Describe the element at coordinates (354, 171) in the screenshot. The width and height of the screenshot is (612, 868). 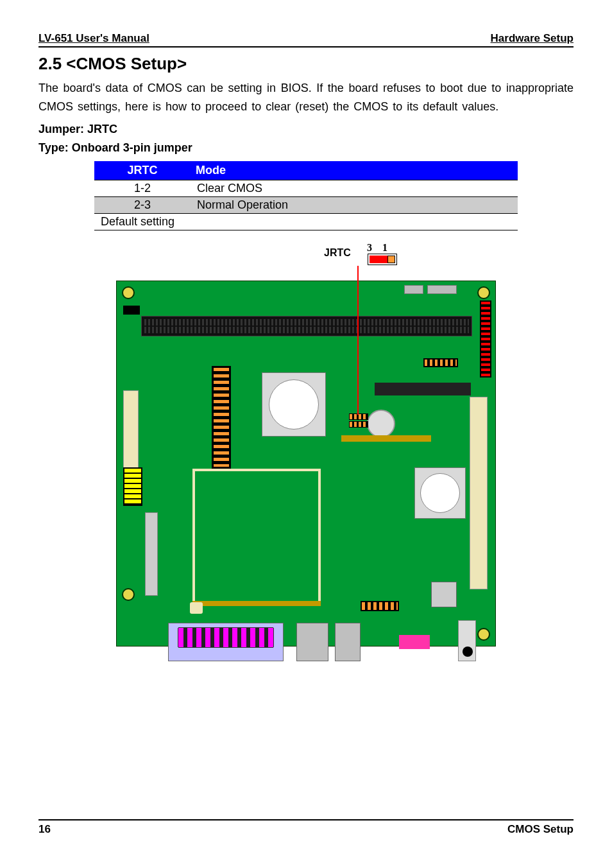
I see `table-header-mode: Mode` at that location.